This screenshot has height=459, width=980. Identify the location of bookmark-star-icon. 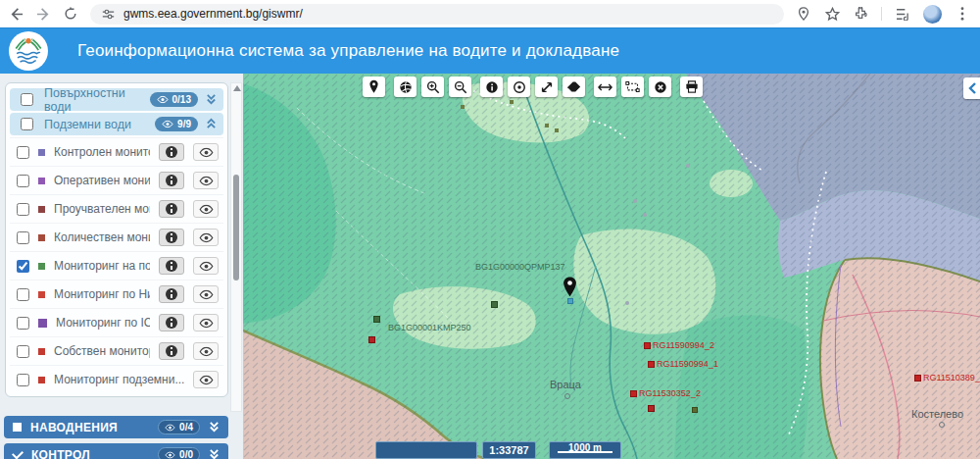
(832, 14).